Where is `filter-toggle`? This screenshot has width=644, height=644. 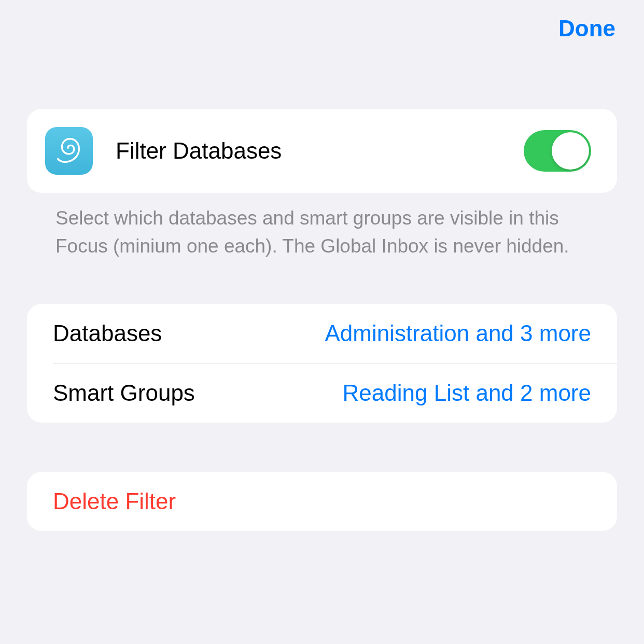 filter-toggle is located at coordinates (557, 151).